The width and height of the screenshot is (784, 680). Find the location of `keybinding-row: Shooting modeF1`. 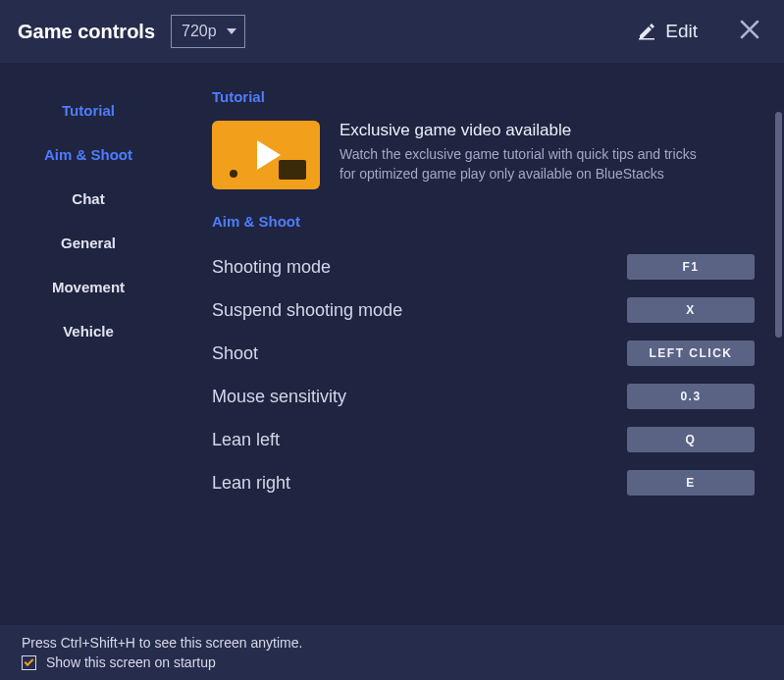

keybinding-row: Shooting modeF1 is located at coordinates (483, 267).